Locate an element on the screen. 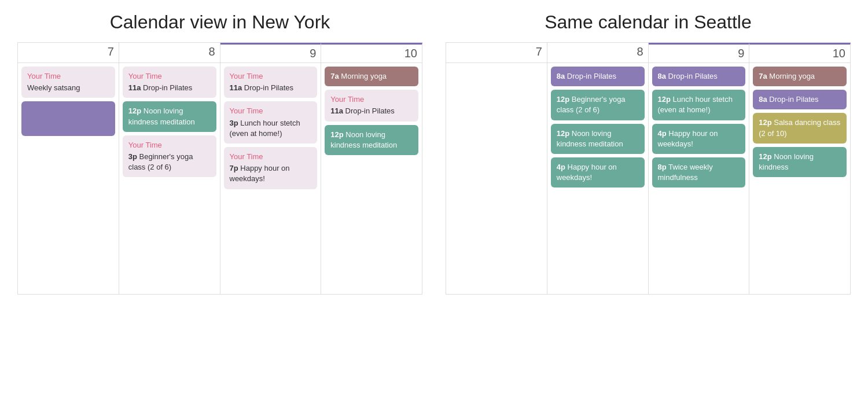 The height and width of the screenshot is (419, 868). right-day-header-8: 8 is located at coordinates (598, 53).